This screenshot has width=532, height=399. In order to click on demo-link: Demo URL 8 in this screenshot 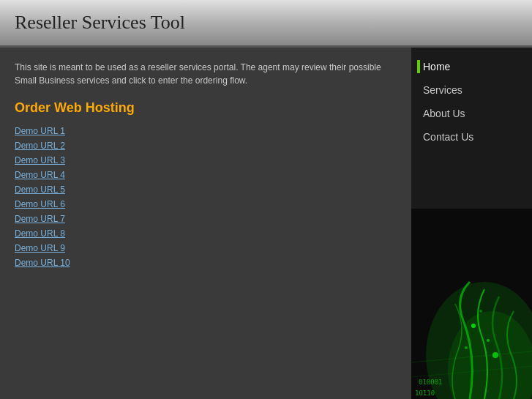, I will do `click(206, 234)`.